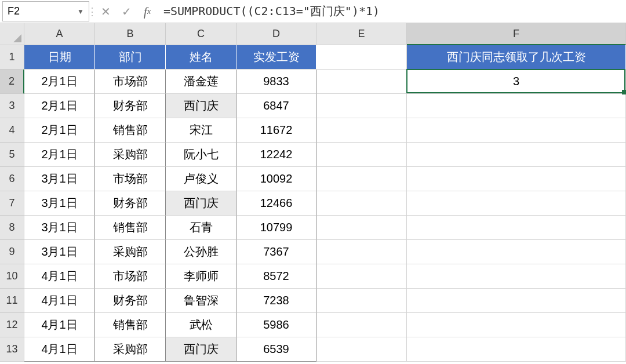 This screenshot has width=626, height=364. I want to click on cell-salary-13: 6539, so click(276, 350).